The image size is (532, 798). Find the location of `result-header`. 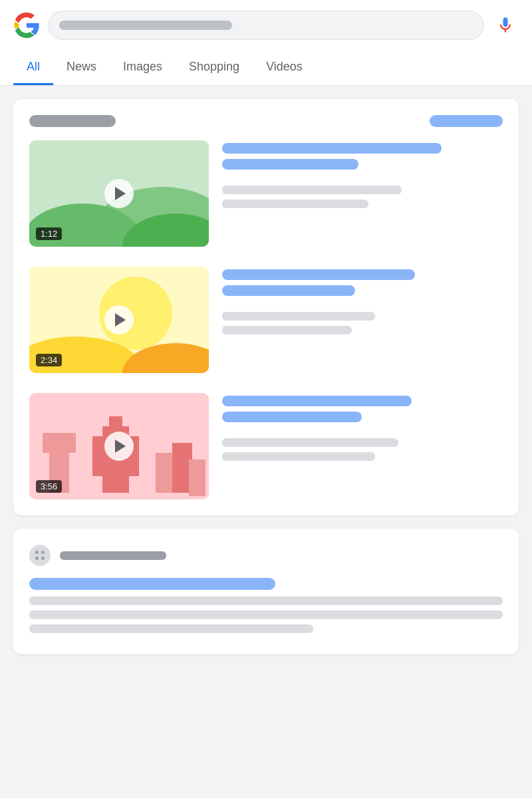

result-header is located at coordinates (266, 555).